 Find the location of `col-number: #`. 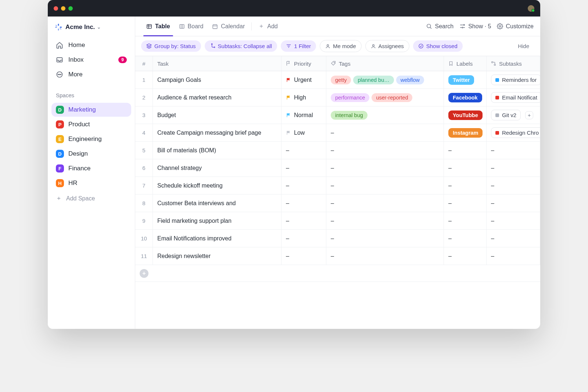

col-number: # is located at coordinates (144, 63).